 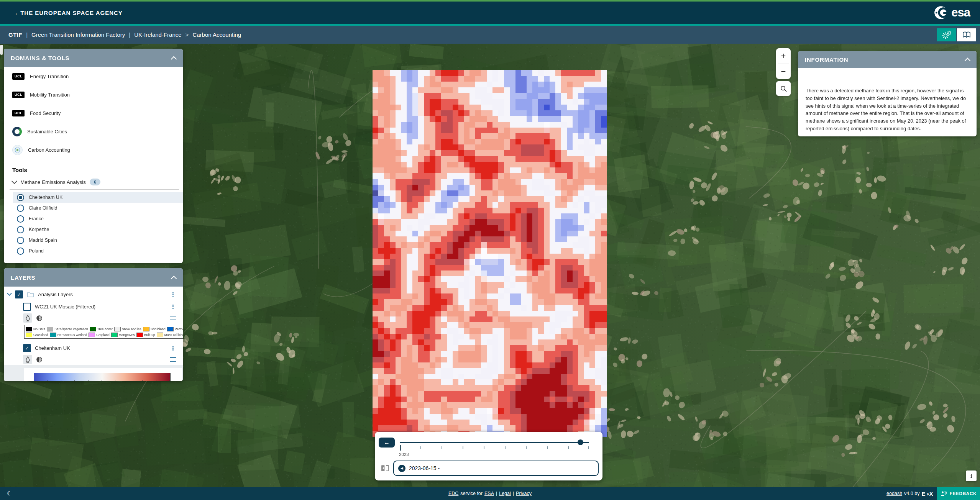 What do you see at coordinates (524, 493) in the screenshot?
I see `privacy-link: Privacy` at bounding box center [524, 493].